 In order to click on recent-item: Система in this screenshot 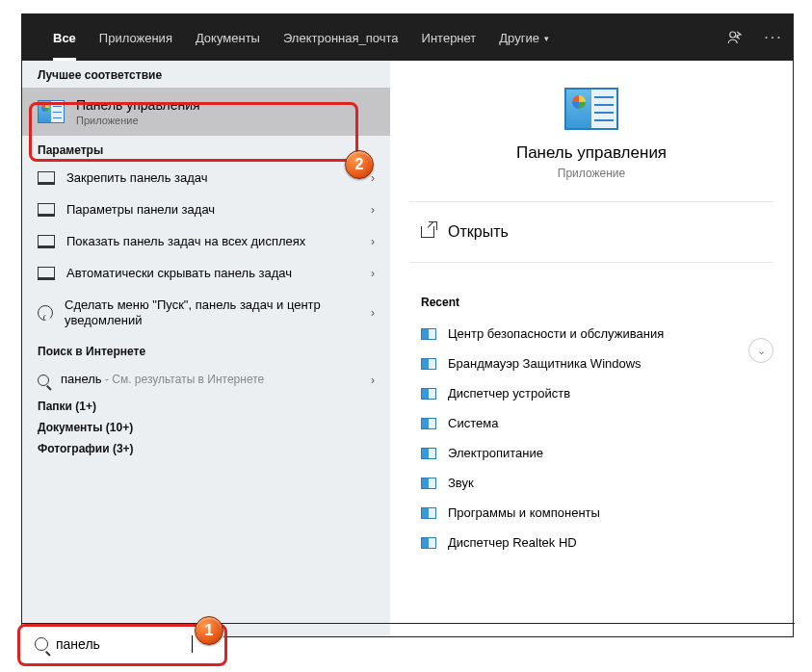, I will do `click(591, 424)`.